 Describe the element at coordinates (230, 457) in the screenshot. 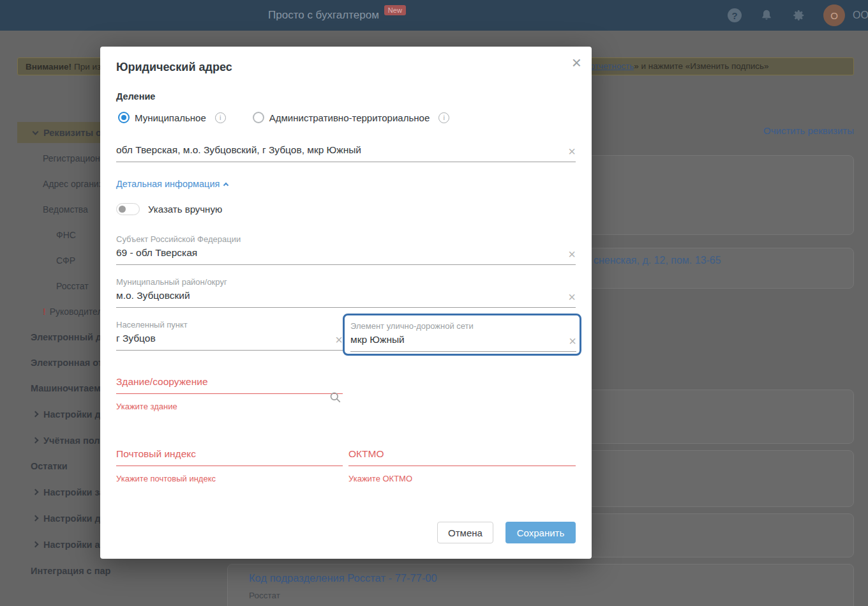

I see `postcode-input` at that location.